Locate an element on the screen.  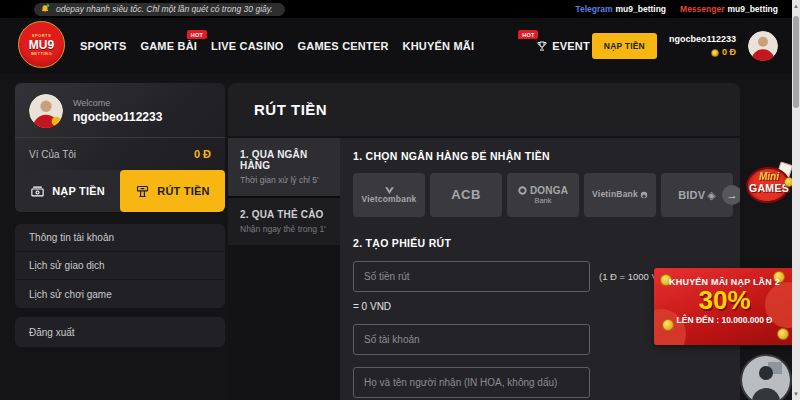
deposit-button: NẠP TIỀN is located at coordinates (624, 46).